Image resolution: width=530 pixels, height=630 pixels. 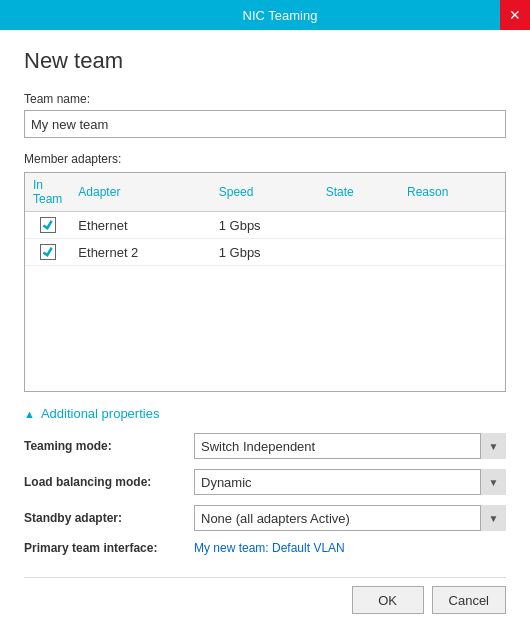 I want to click on col-adapter: Adapter, so click(x=140, y=192).